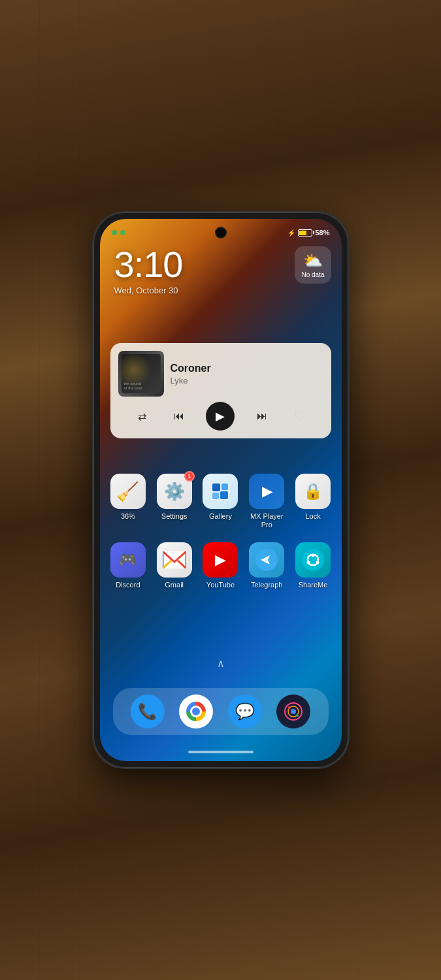 The image size is (441, 980). Describe the element at coordinates (196, 711) in the screenshot. I see `chrome-icon` at that location.